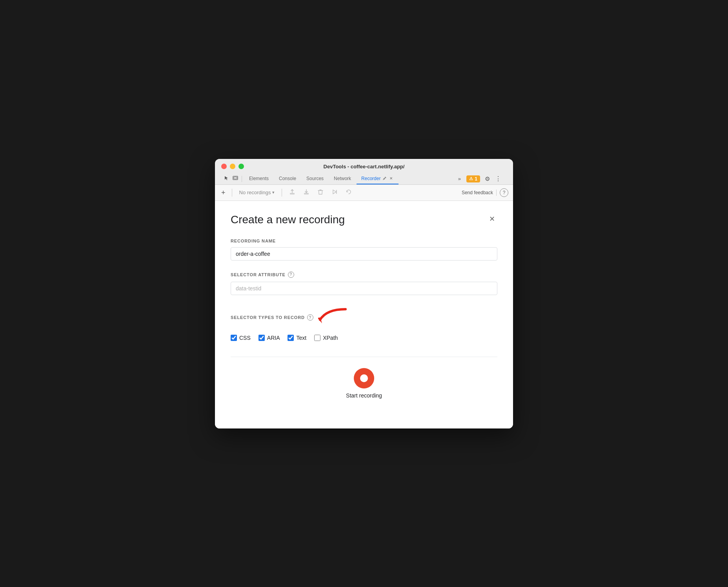 This screenshot has width=728, height=587. What do you see at coordinates (349, 193) in the screenshot?
I see `replay-button` at bounding box center [349, 193].